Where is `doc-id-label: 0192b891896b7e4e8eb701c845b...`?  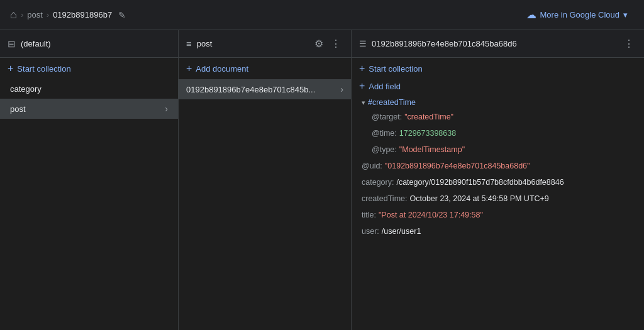
doc-id-label: 0192b891896b7e4e8eb701c845b... is located at coordinates (263, 89).